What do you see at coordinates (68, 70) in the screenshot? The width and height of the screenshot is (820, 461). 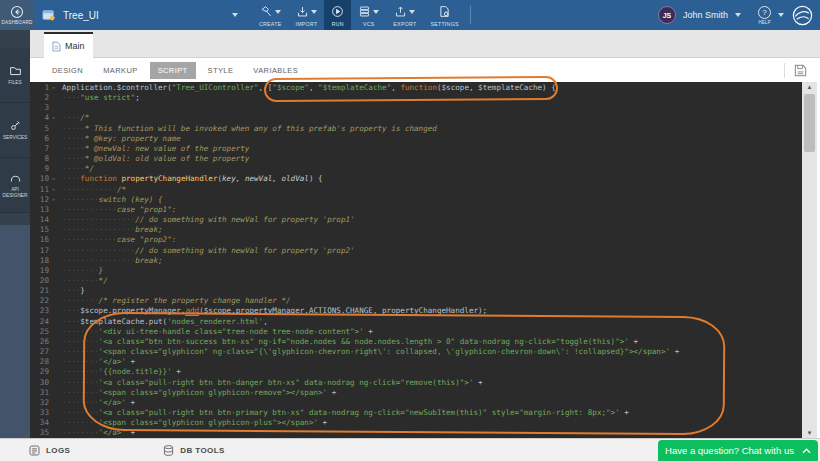 I see `subtab-design: DESIGN` at bounding box center [68, 70].